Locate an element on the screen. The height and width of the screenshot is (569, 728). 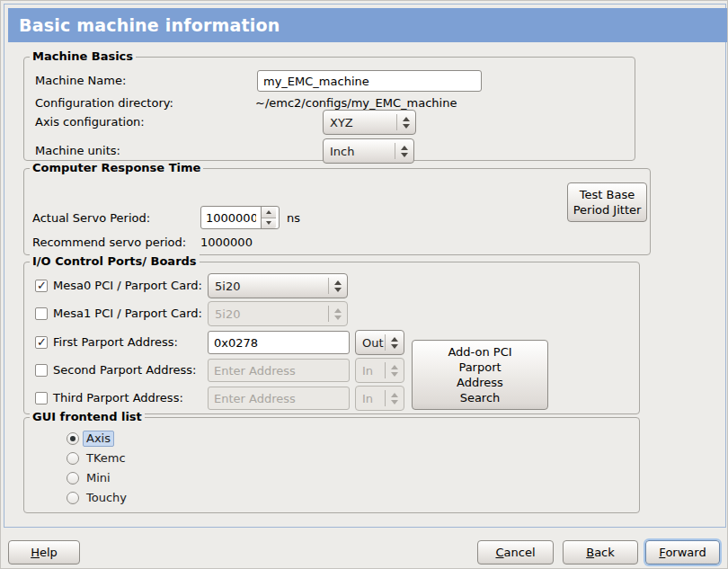
axis-configuration-label: Axis configuration: is located at coordinates (90, 122).